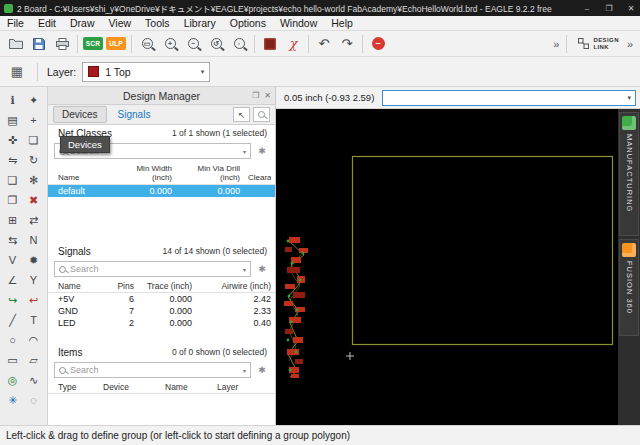 This screenshot has width=640, height=445. What do you see at coordinates (16, 44) in the screenshot?
I see `open-button` at bounding box center [16, 44].